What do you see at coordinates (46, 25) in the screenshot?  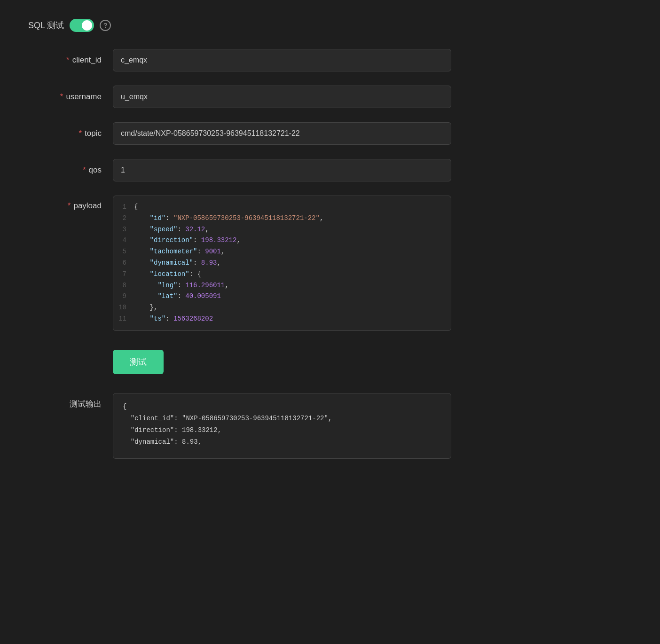 I see `sql-test-label: SQL 测试` at bounding box center [46, 25].